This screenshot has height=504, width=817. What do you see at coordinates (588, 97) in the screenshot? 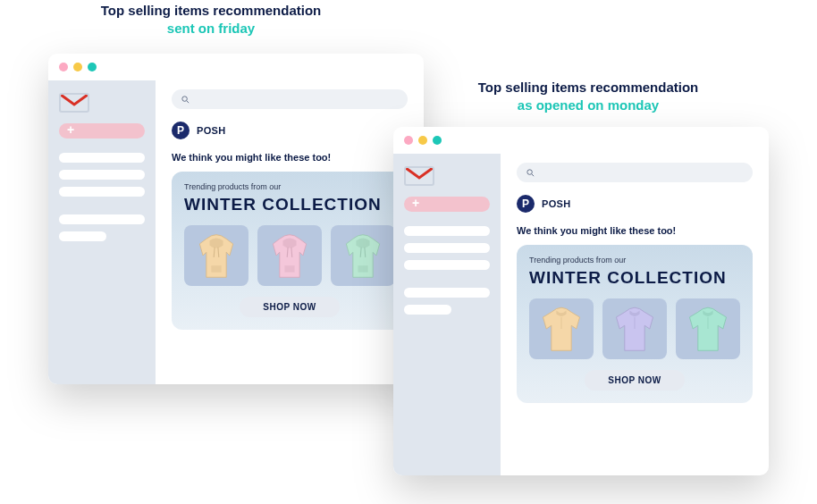
I see `annotation-right: Top selling items recommendation as open…` at bounding box center [588, 97].